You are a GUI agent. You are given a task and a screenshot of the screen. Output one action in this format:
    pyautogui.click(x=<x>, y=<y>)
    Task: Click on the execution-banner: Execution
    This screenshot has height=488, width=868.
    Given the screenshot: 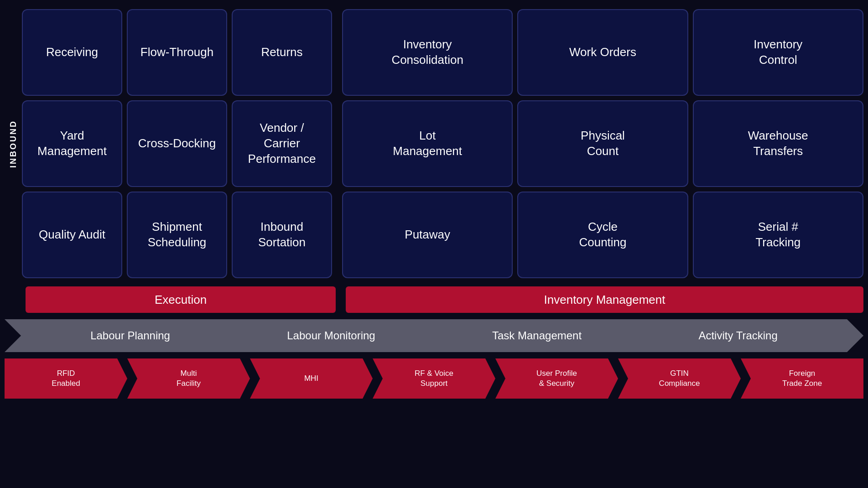 What is the action you would take?
    pyautogui.click(x=181, y=300)
    